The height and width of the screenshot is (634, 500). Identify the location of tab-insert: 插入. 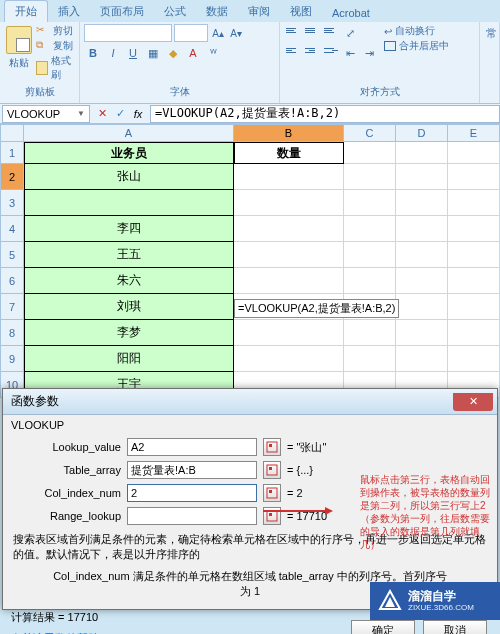
(69, 12).